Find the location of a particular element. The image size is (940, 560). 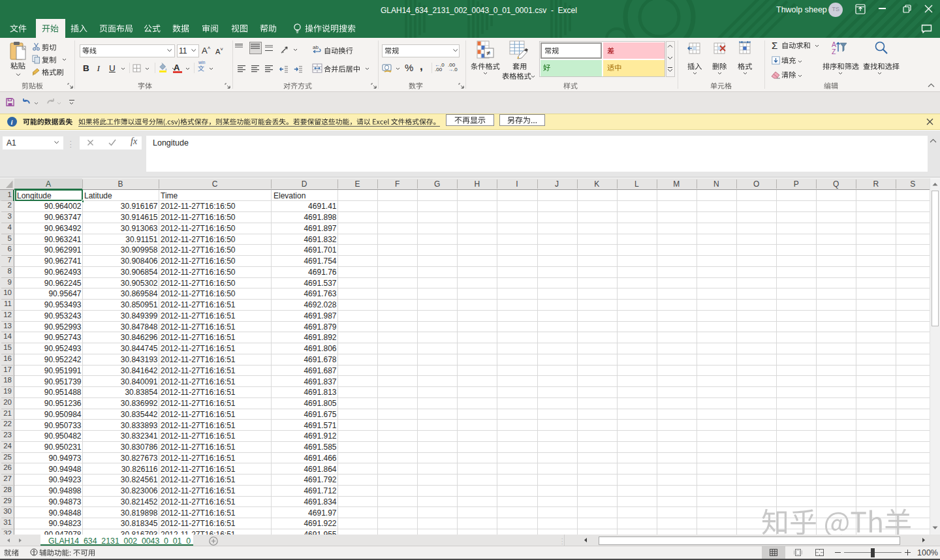

svg-text: Z is located at coordinates (834, 52).